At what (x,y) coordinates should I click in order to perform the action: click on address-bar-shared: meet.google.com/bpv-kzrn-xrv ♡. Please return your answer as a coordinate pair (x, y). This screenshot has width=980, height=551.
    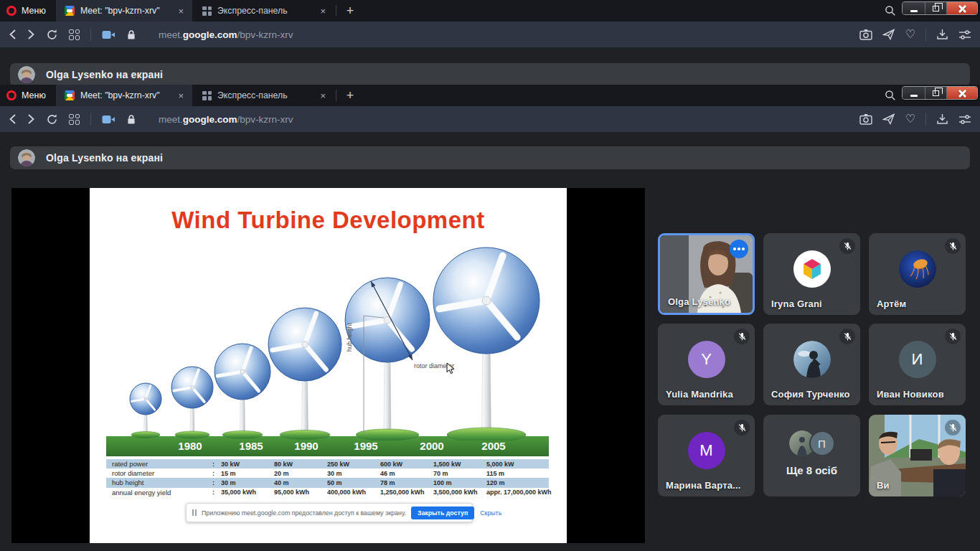
    Looking at the image, I should click on (490, 119).